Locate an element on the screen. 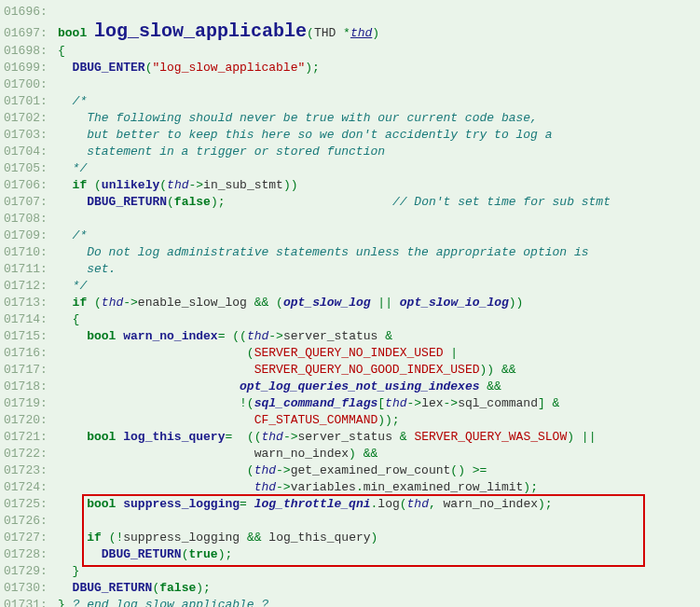 The height and width of the screenshot is (607, 700). code-line: 01713: if (thd->enable_slow_log && (opt_… is located at coordinates (350, 303).